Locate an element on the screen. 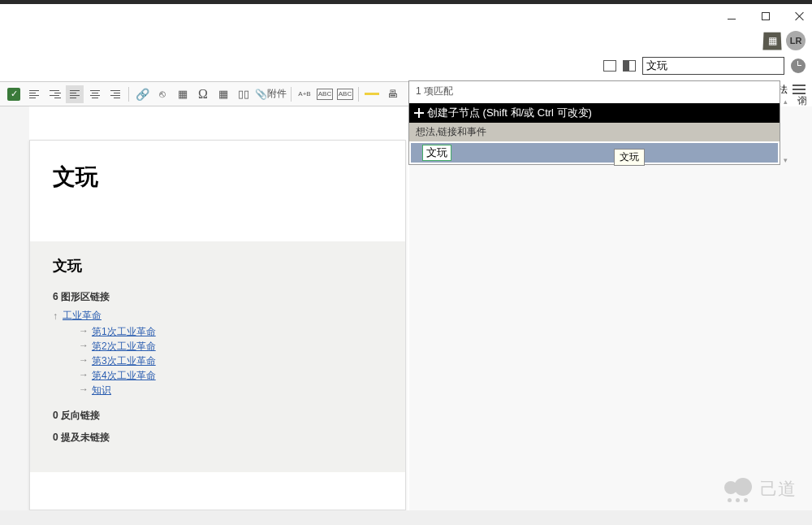  watermark: 己道 is located at coordinates (760, 489).